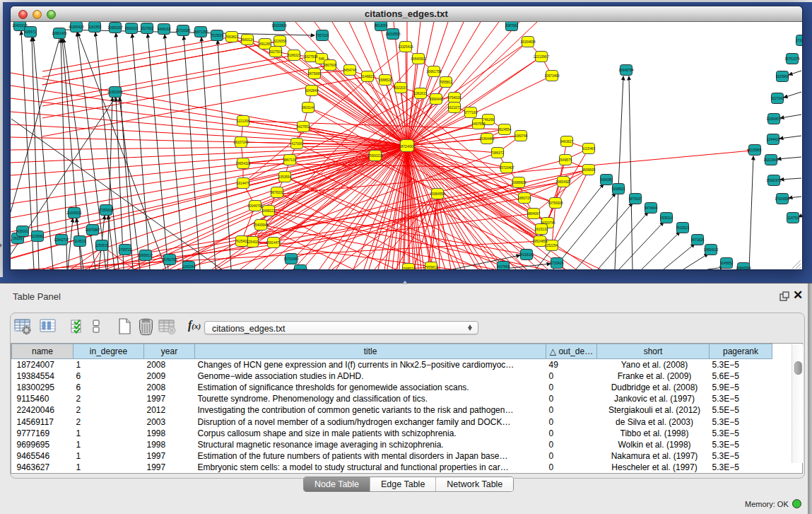  I want to click on svg-text: 14136141, so click(526, 255).